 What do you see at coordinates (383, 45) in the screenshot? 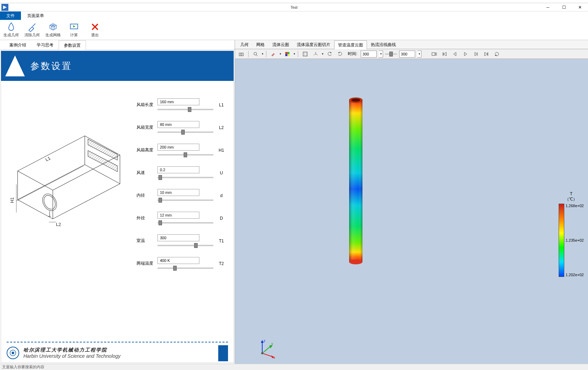
I see `tab-streamline: 热流沿线曲线` at bounding box center [383, 45].